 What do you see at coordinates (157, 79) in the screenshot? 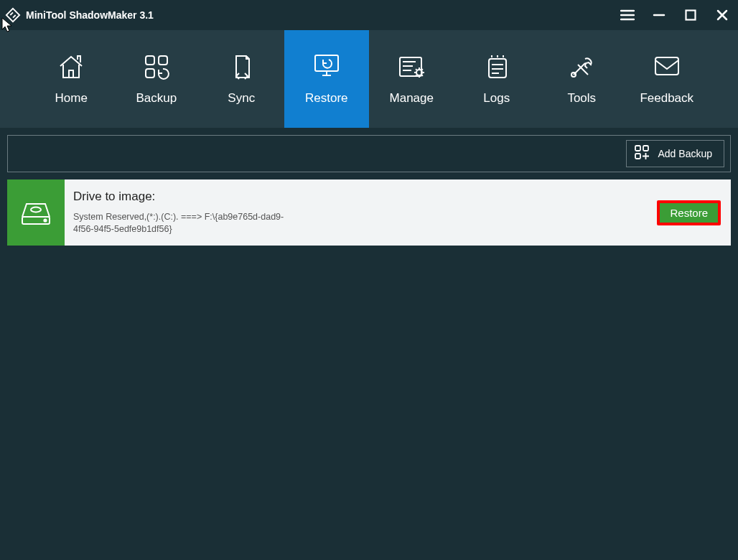
I see `nav-item-backup: Backup` at bounding box center [157, 79].